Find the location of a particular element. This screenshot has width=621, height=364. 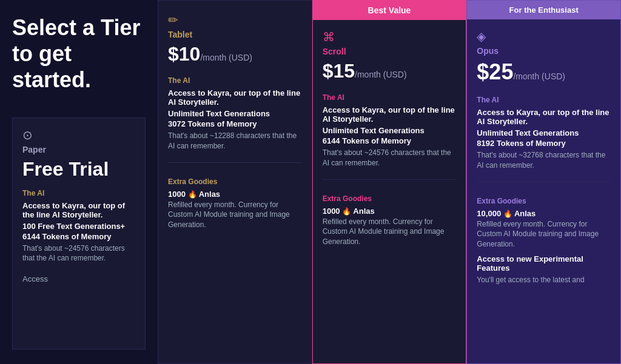

scroll-extra-section: Extra Goodies is located at coordinates (389, 199).